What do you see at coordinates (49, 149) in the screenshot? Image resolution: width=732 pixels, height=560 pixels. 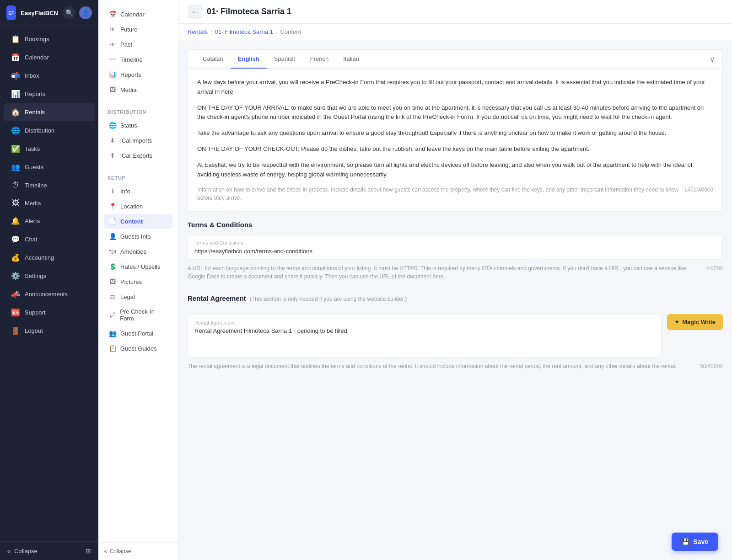 I see `sidebar-item-tasks: ✅ Tasks` at bounding box center [49, 149].